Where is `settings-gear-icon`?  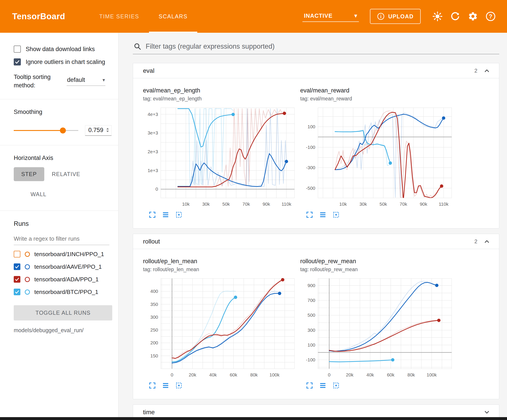
settings-gear-icon is located at coordinates (473, 16).